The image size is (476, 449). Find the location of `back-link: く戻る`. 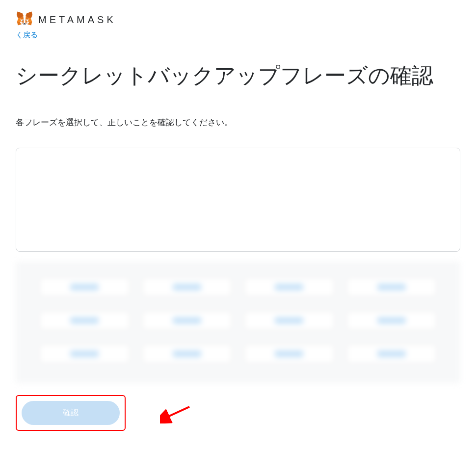

back-link: く戻る is located at coordinates (26, 35).